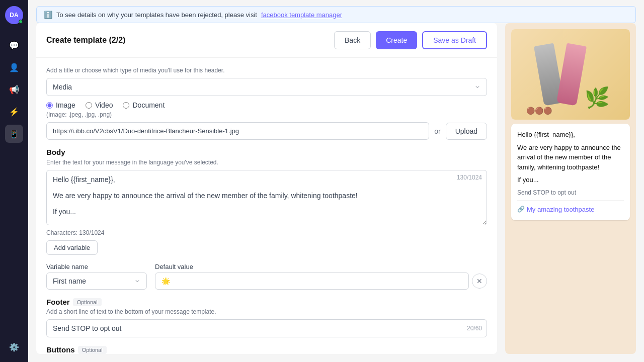 Image resolution: width=644 pixels, height=362 pixels. Describe the element at coordinates (14, 45) in the screenshot. I see `sidebar-item-chat: 💬` at that location.